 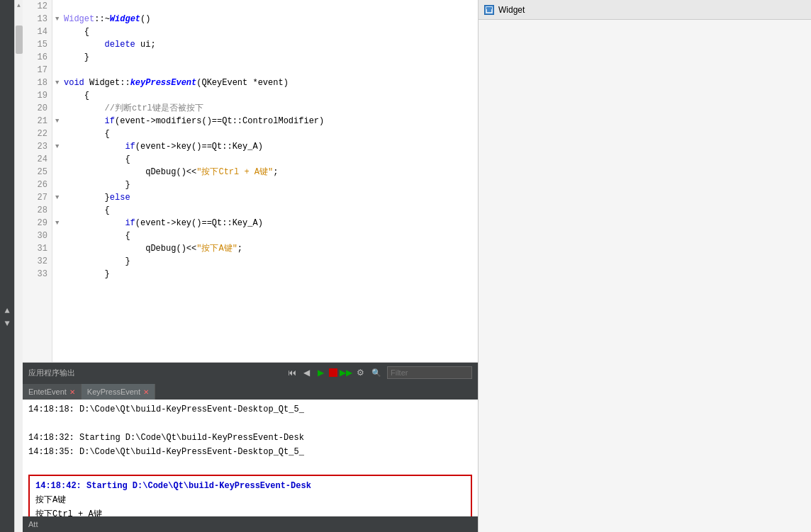 What do you see at coordinates (267, 249) in the screenshot?
I see `code-line-31: qDebug()<<"按下A键";` at bounding box center [267, 249].